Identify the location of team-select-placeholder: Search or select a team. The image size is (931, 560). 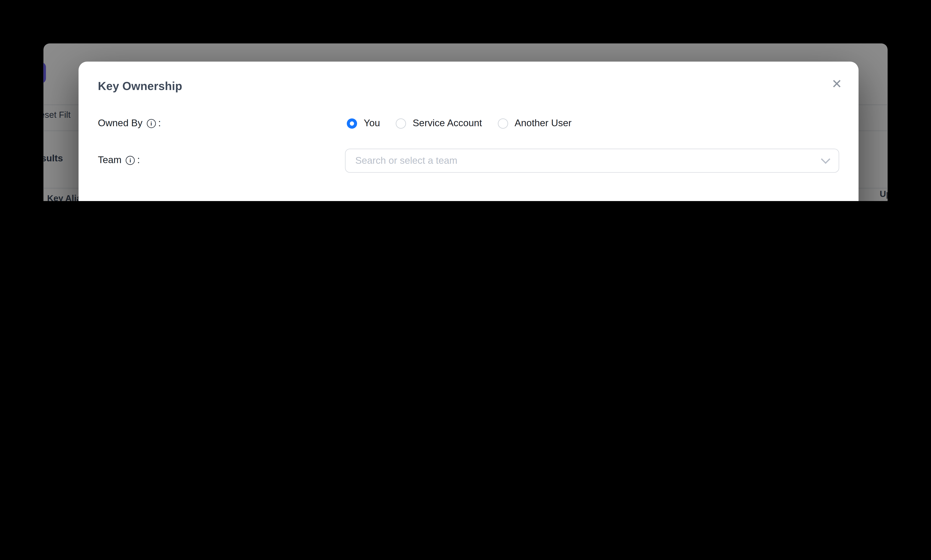
(402, 161).